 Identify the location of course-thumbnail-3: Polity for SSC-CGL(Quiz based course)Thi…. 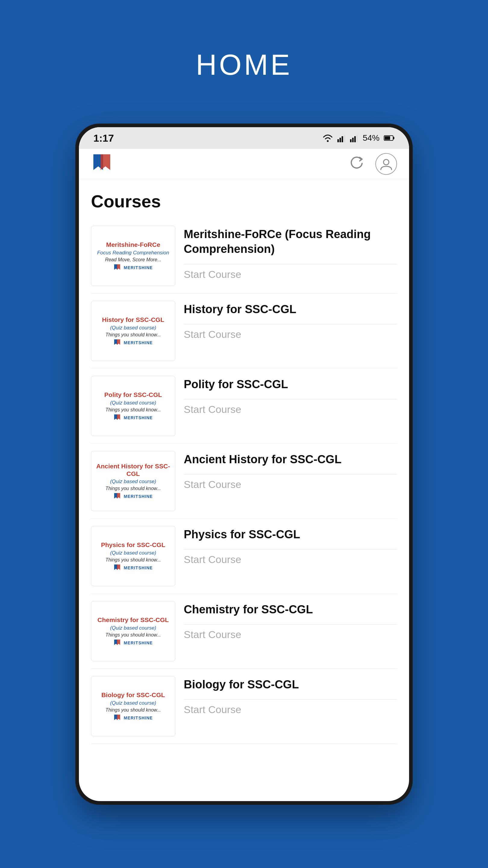
(133, 406).